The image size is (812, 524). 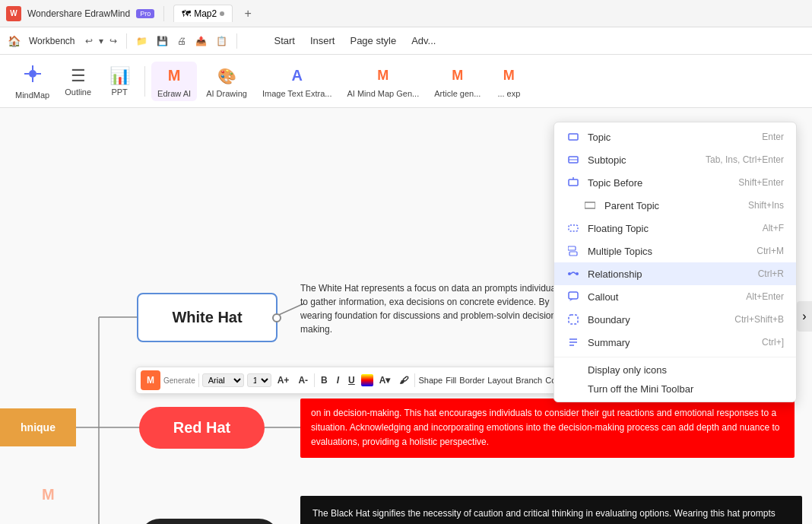 I want to click on layout-label: Layout, so click(x=500, y=380).